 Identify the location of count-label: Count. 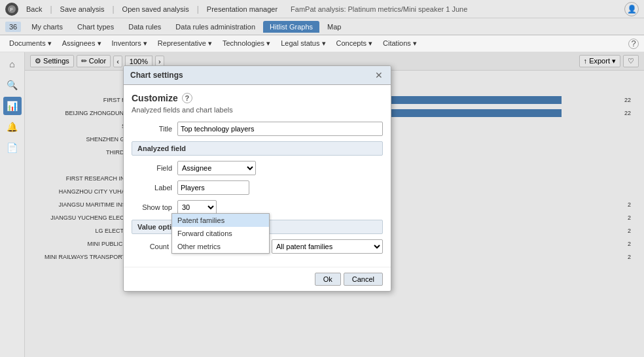
(153, 246).